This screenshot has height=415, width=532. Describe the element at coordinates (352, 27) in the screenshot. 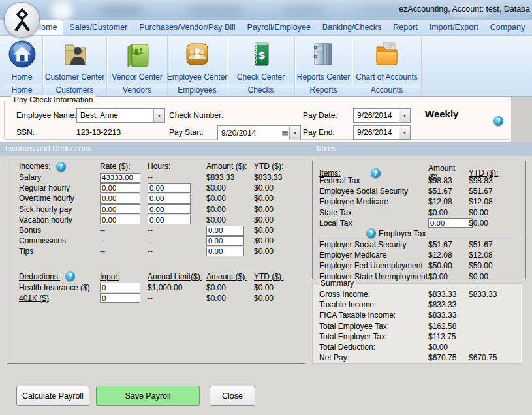

I see `menu-item-banking-checks: Banking/Checks` at that location.